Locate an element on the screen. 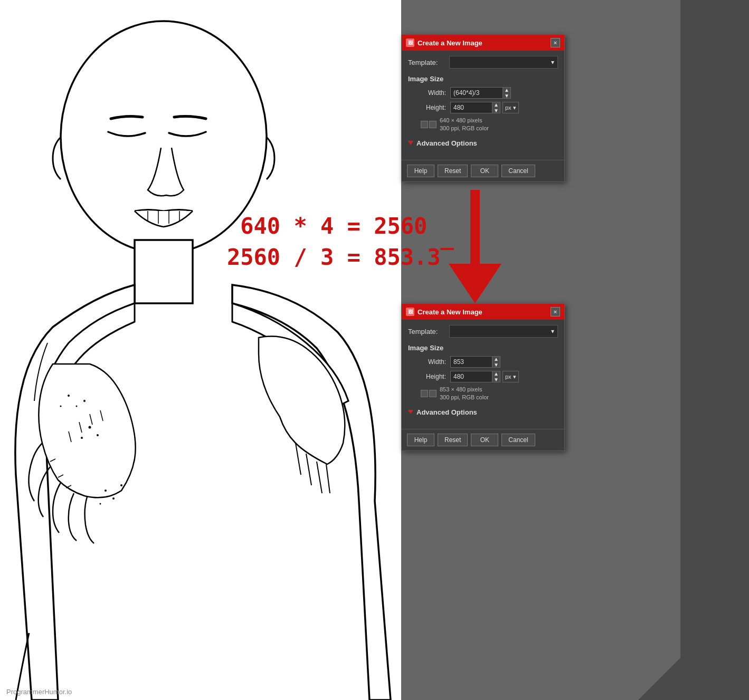  unit-select-bottom: px ▾ is located at coordinates (511, 377).